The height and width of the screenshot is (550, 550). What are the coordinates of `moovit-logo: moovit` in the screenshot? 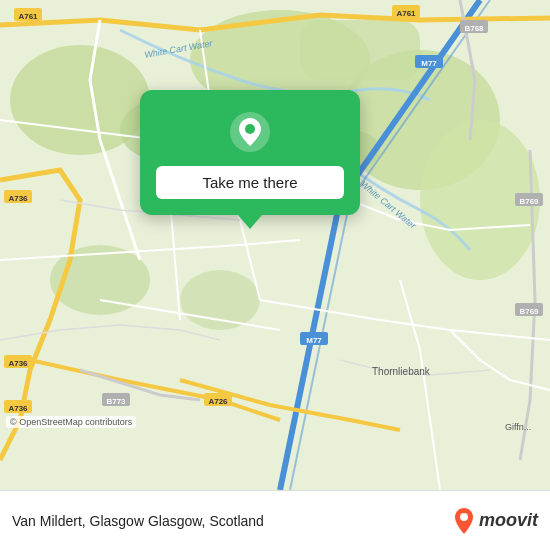 It's located at (496, 521).